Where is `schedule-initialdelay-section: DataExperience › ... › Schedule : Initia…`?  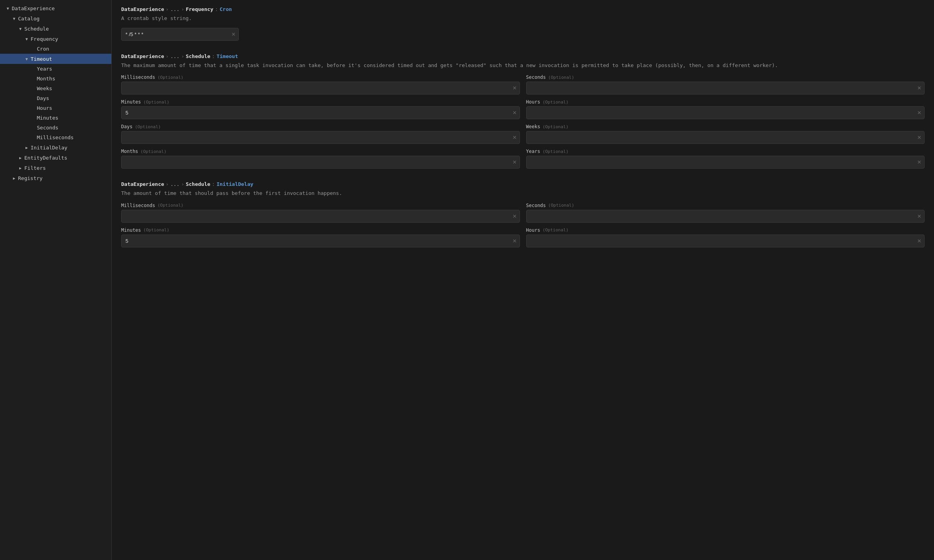 schedule-initialdelay-section: DataExperience › ... › Schedule : Initia… is located at coordinates (523, 214).